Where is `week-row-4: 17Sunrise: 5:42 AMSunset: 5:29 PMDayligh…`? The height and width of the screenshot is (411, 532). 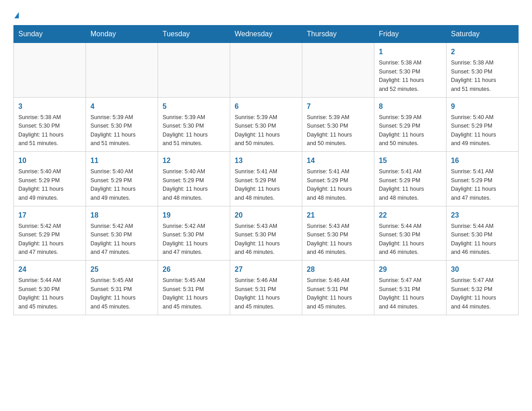 week-row-4: 17Sunrise: 5:42 AMSunset: 5:29 PMDayligh… is located at coordinates (266, 233).